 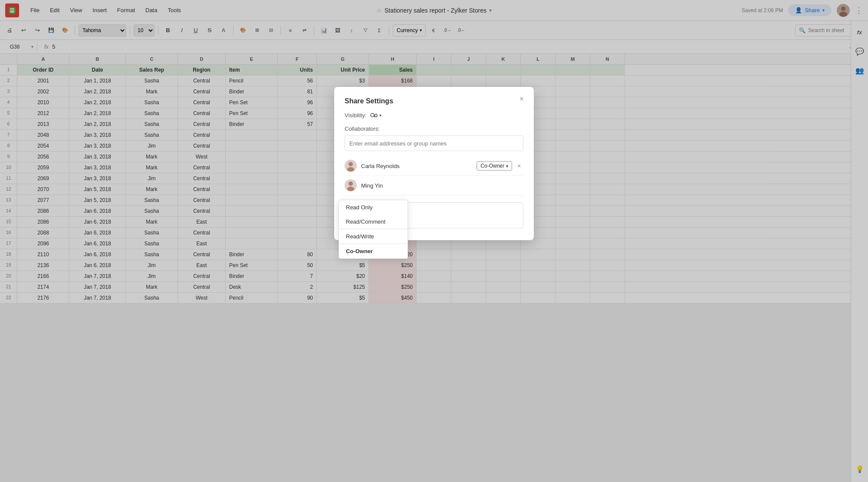 What do you see at coordinates (434, 186) in the screenshot?
I see `collab-item: Ming Yin` at bounding box center [434, 186].